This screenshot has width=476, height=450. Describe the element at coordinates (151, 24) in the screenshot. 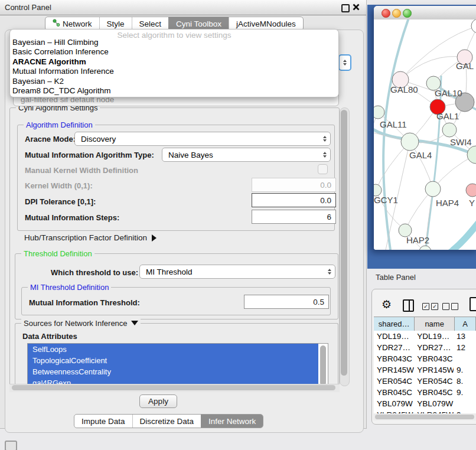

I see `tab-label: Select` at that location.